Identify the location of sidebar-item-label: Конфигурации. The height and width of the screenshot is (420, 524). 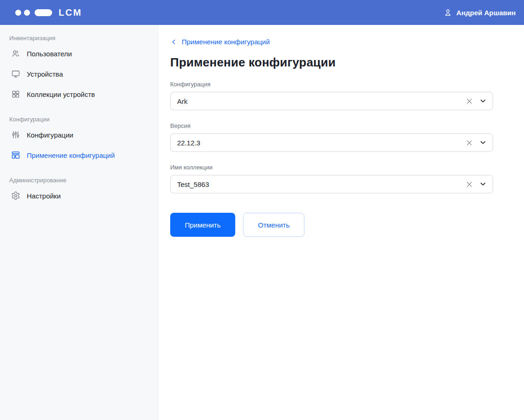
(50, 135).